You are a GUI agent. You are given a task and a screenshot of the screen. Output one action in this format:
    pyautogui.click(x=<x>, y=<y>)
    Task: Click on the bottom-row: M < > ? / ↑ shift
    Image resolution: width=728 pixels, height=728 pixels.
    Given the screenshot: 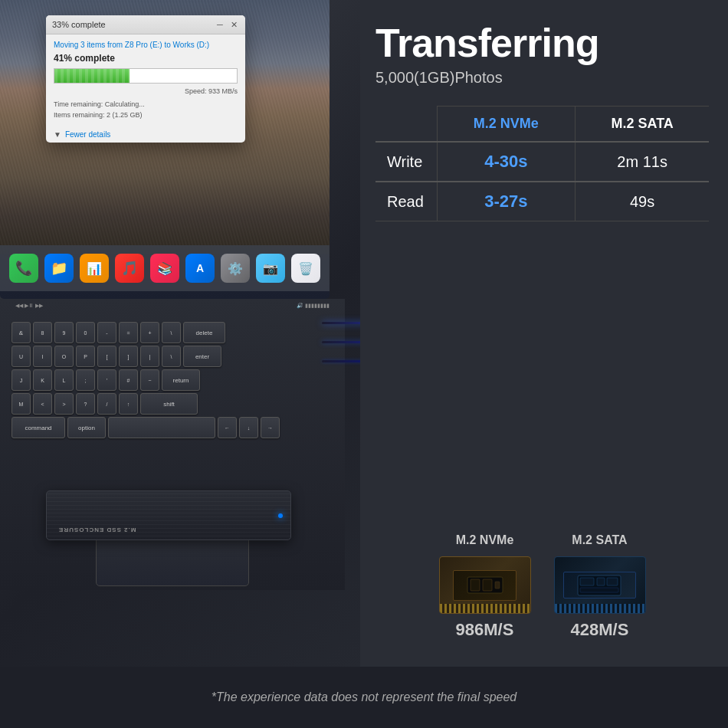 What is the action you would take?
    pyautogui.click(x=175, y=404)
    